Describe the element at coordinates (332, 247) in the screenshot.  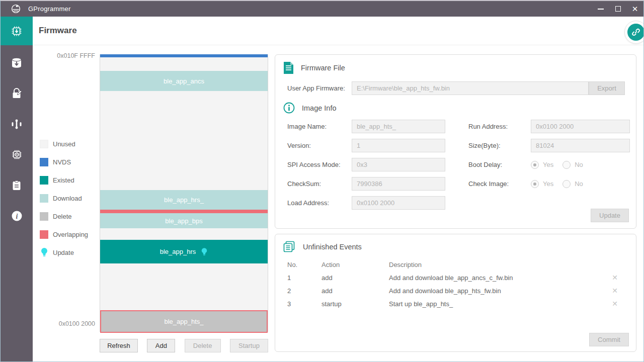
I see `unfinished-events-title: Unfinished Events` at that location.